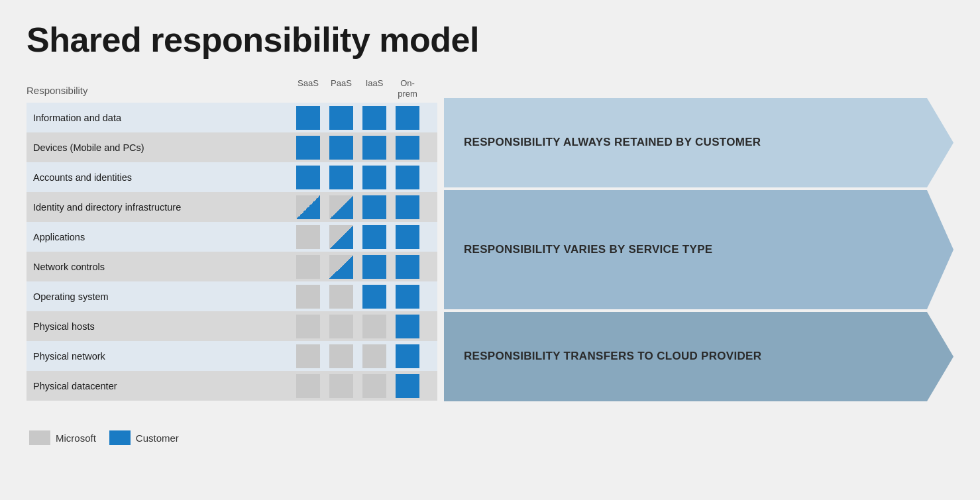 The image size is (980, 500). What do you see at coordinates (159, 91) in the screenshot?
I see `responsibility-col-header: Responsibility` at bounding box center [159, 91].